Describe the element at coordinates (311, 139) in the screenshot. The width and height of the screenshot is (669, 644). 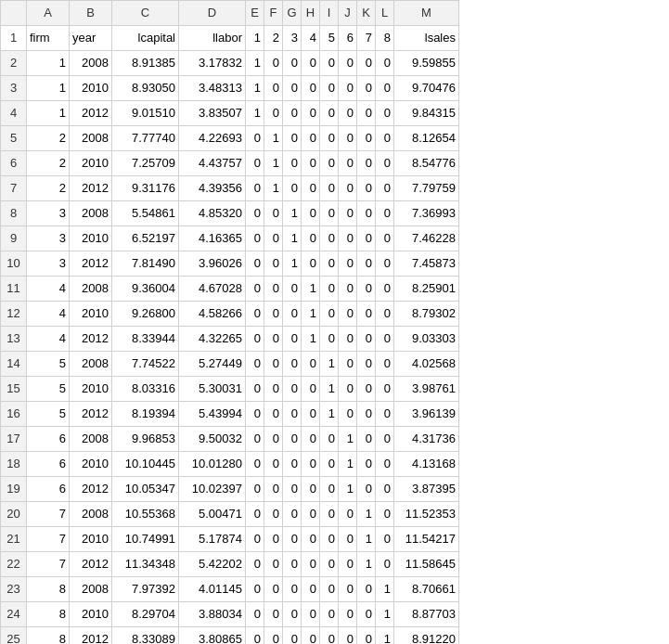
I see `cell-r5-c8: 0` at that location.